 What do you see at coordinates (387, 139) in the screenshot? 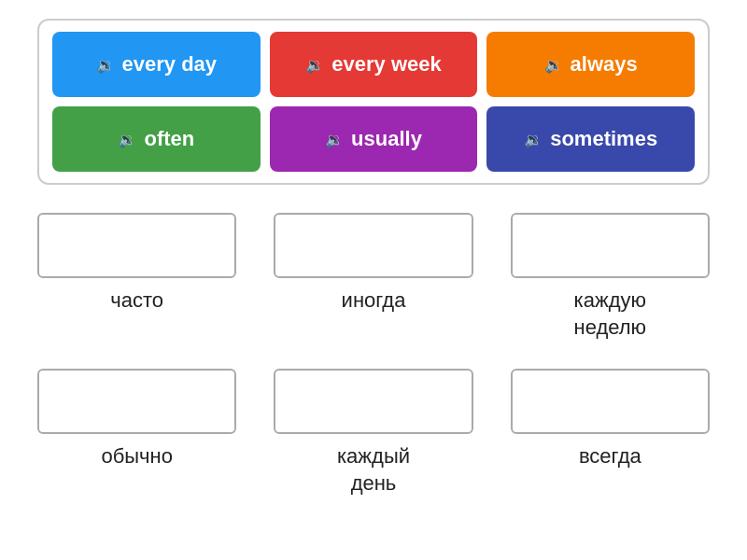
I see `word-card-label: usually` at bounding box center [387, 139].